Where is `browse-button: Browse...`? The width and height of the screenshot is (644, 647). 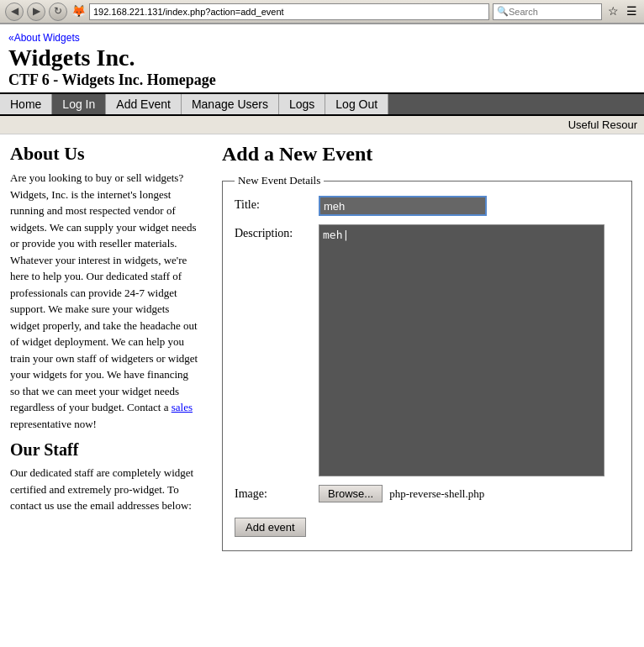 browse-button: Browse... is located at coordinates (351, 494).